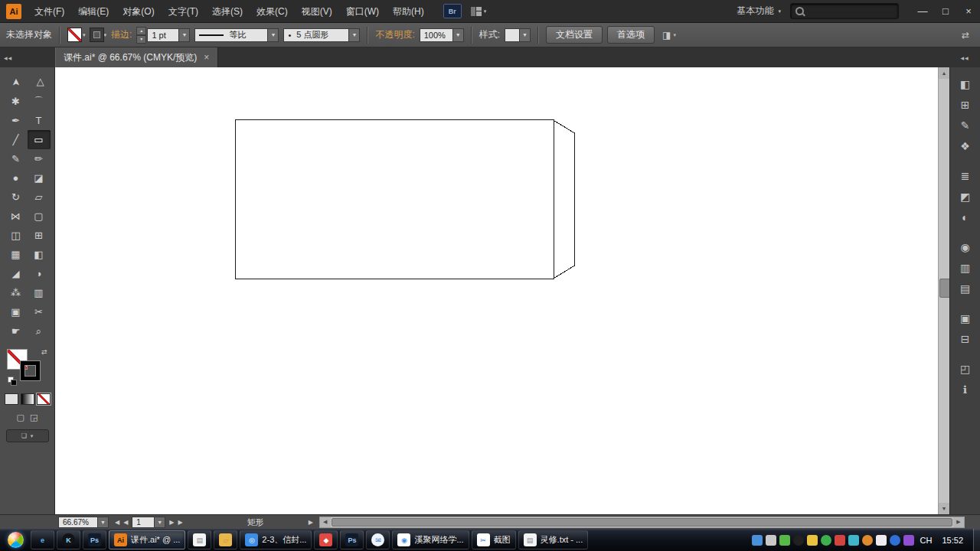 The width and height of the screenshot is (980, 551). What do you see at coordinates (16, 274) in the screenshot?
I see `eyedropper-tool: ◢` at bounding box center [16, 274].